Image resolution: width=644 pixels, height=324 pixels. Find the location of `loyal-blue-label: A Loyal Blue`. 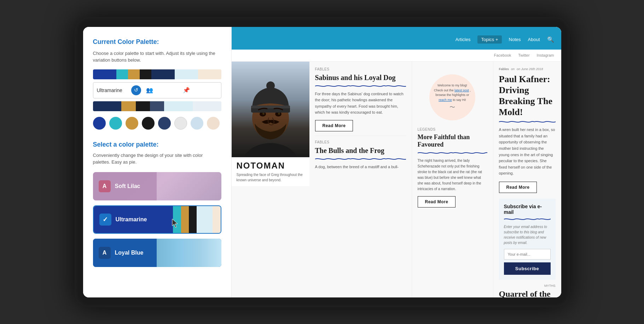

loyal-blue-label: A Loyal Blue is located at coordinates (125, 253).